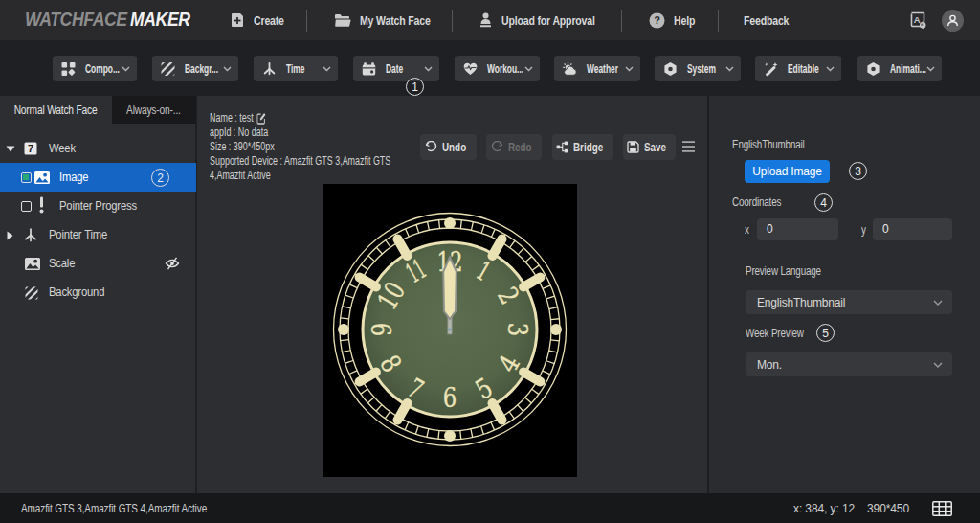 The width and height of the screenshot is (980, 523). I want to click on save-button: Save, so click(649, 148).